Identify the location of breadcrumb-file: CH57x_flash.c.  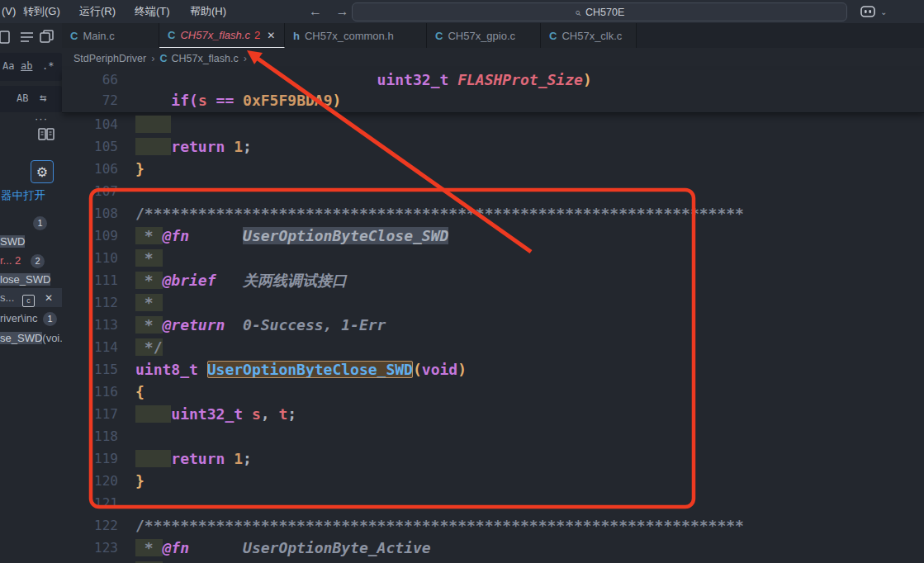
(205, 59).